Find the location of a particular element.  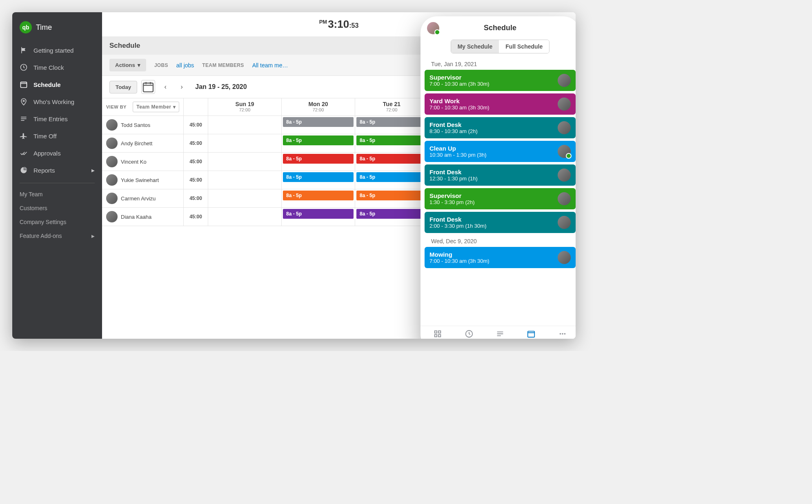

avatar is located at coordinates (564, 104).